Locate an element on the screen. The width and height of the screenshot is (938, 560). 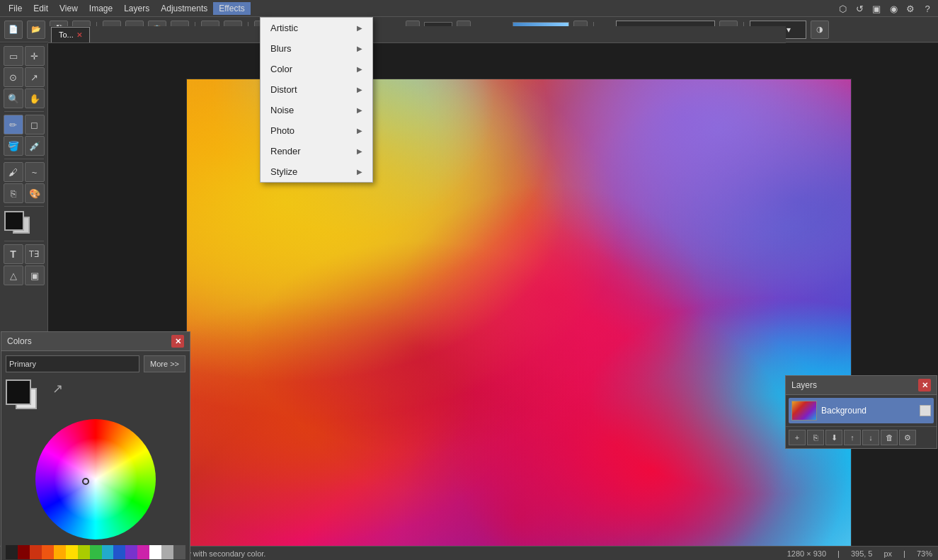
tab-name: To... is located at coordinates (67, 35).